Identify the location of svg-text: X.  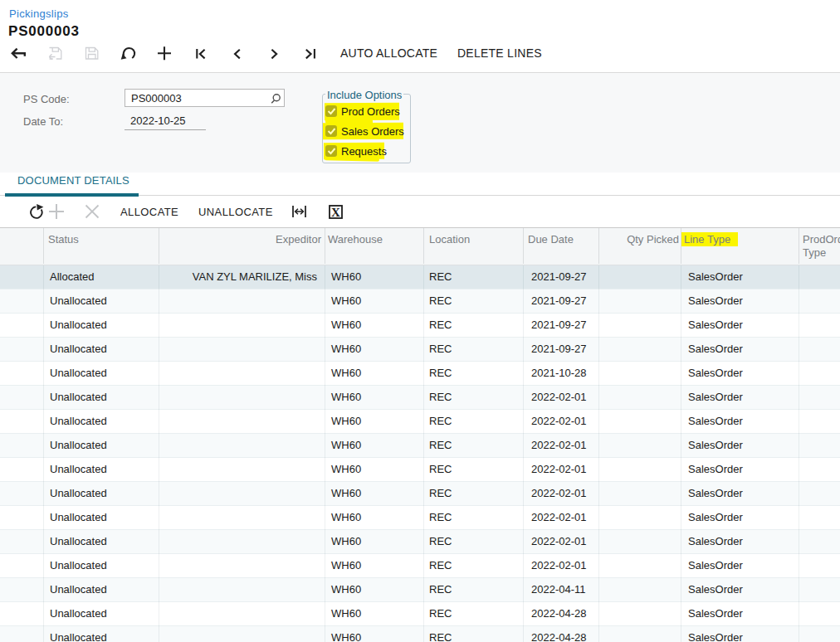
(335, 212).